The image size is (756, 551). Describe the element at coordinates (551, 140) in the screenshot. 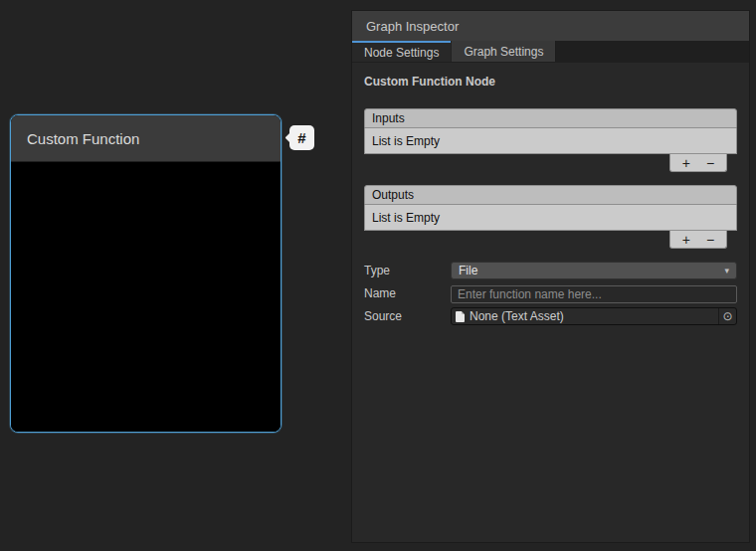

I see `inputs-list: Inputs List is Empty + −` at that location.